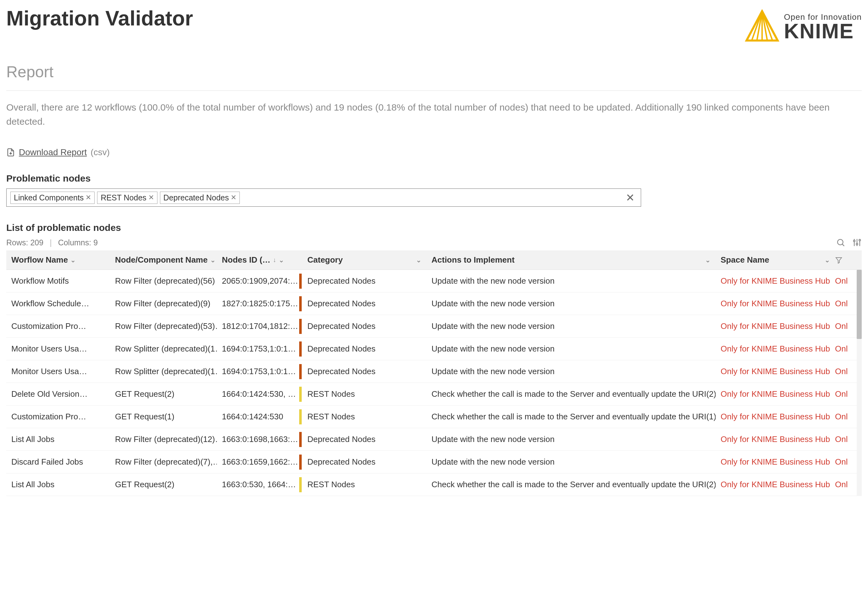  I want to click on filter-chip-rest-nodes: REST Nodes✕, so click(127, 198).